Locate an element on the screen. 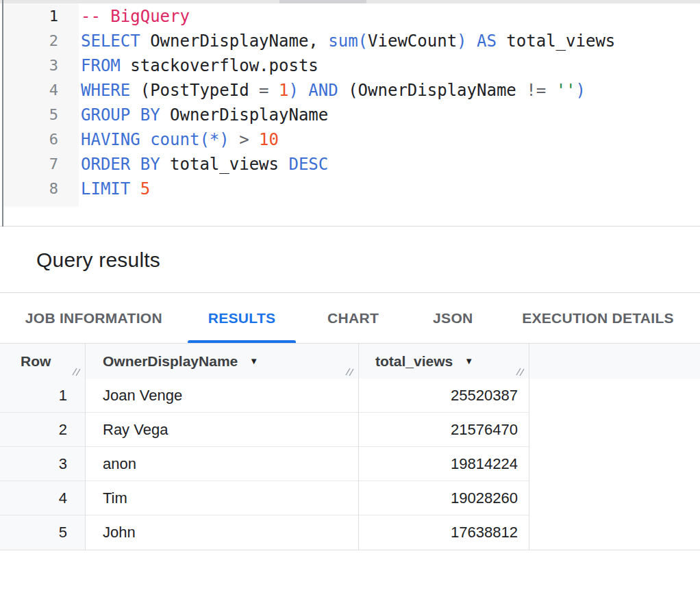 Image resolution: width=700 pixels, height=601 pixels. row-number-cell: 3 is located at coordinates (42, 464).